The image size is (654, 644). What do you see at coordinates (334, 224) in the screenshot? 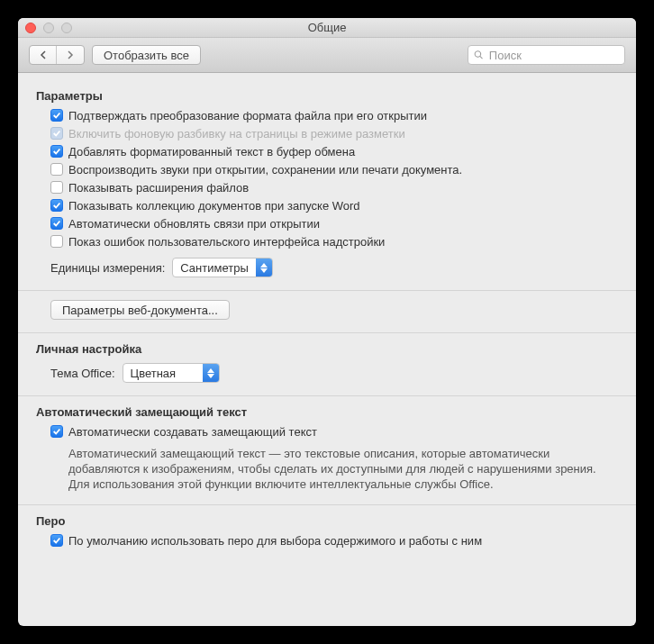
I see `param-option: Автоматически обновлять связи при открыт…` at bounding box center [334, 224].